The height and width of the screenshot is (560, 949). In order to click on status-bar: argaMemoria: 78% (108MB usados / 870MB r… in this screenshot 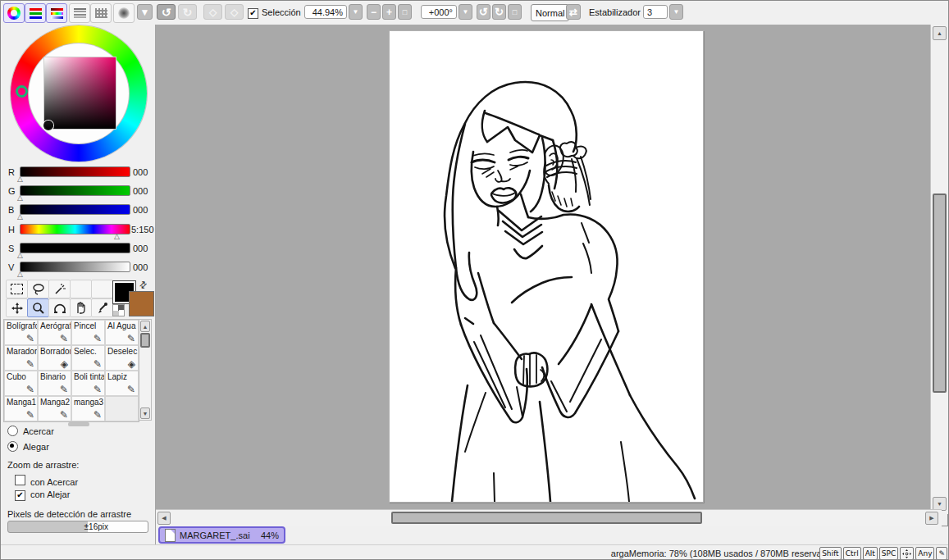, I will do `click(475, 553)`.